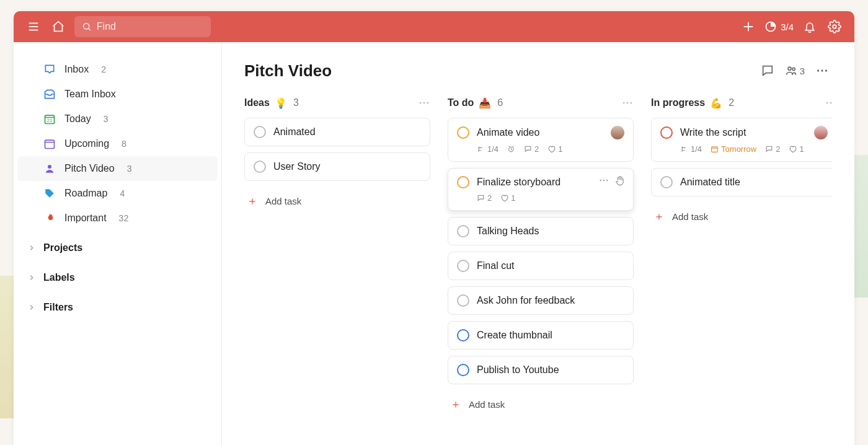 Image resolution: width=868 pixels, height=445 pixels. I want to click on sidebar-item-label: Today, so click(78, 119).